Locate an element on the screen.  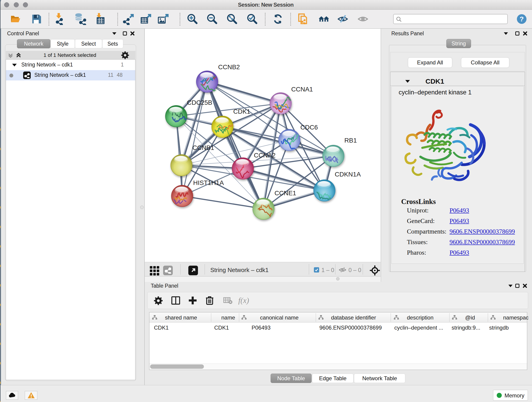
svg-text: CCNE1 is located at coordinates (285, 193).